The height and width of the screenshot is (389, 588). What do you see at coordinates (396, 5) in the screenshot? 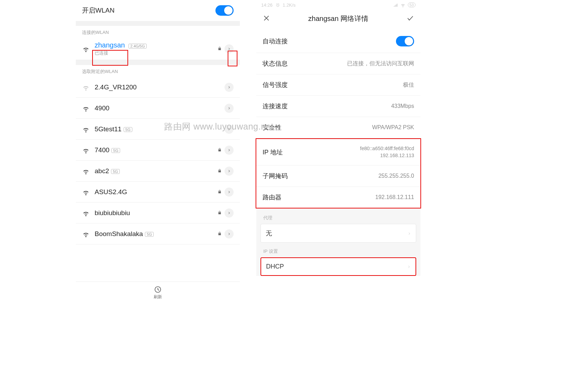
I see `signal-icon` at bounding box center [396, 5].